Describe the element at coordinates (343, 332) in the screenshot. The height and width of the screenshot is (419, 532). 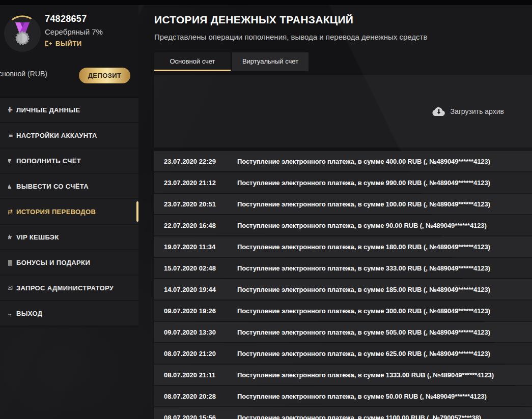
I see `transaction-row: 09.07.2020 13:30 Поступление электронног…` at that location.